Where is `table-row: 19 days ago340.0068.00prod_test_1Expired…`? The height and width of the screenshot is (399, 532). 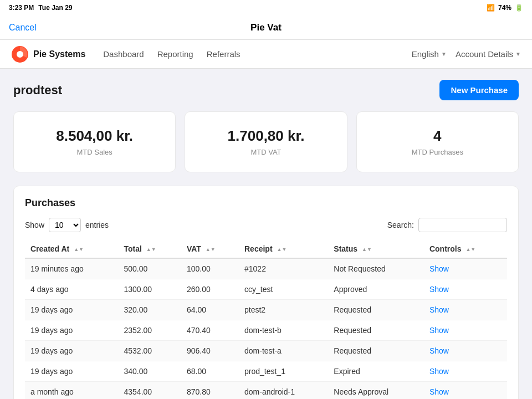 table-row: 19 days ago340.0068.00prod_test_1Expired… is located at coordinates (266, 371).